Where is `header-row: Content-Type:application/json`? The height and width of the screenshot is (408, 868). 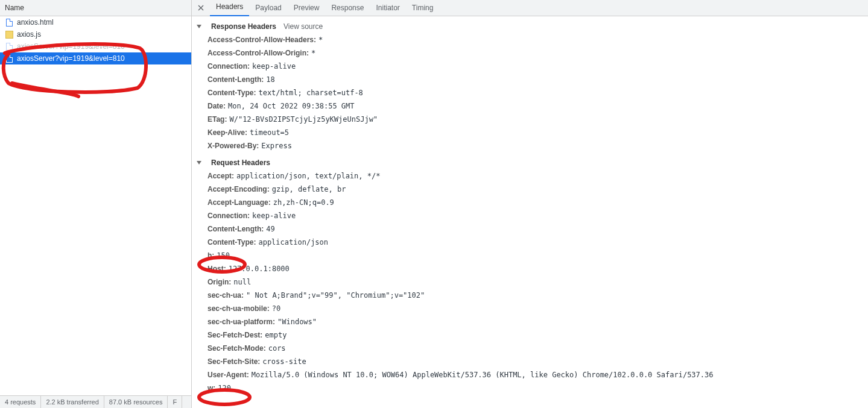
header-row: Content-Type:application/json is located at coordinates (532, 242).